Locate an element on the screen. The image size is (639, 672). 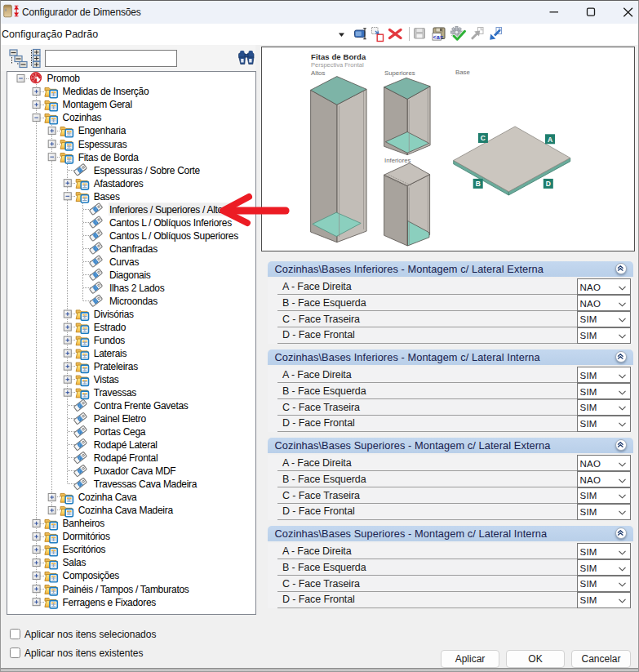
svg-text: Prateleiras is located at coordinates (116, 367).